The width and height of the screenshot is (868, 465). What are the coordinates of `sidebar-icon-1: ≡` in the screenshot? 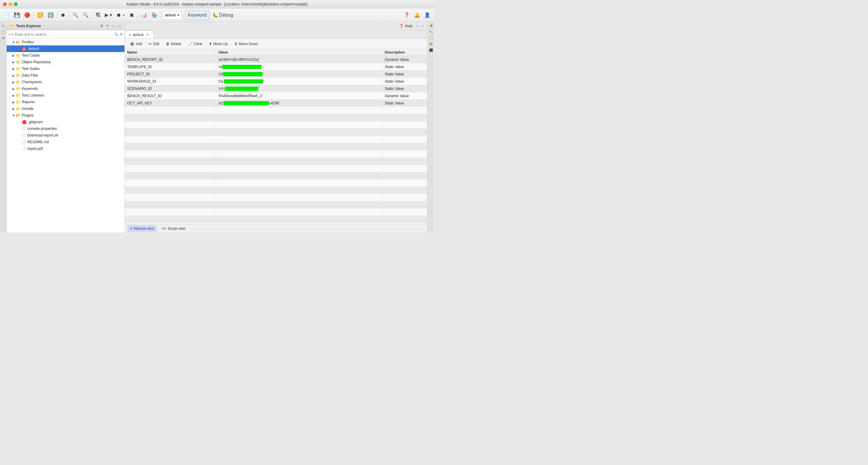 It's located at (3, 26).